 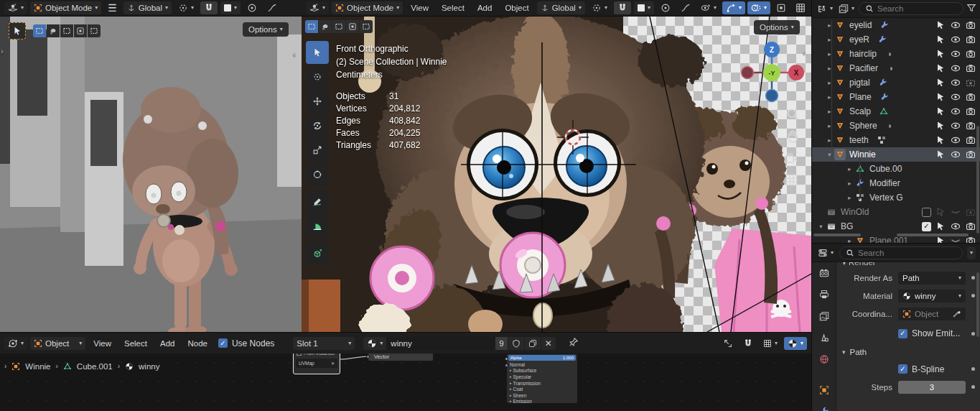 I want to click on tab-world, so click(x=824, y=361).